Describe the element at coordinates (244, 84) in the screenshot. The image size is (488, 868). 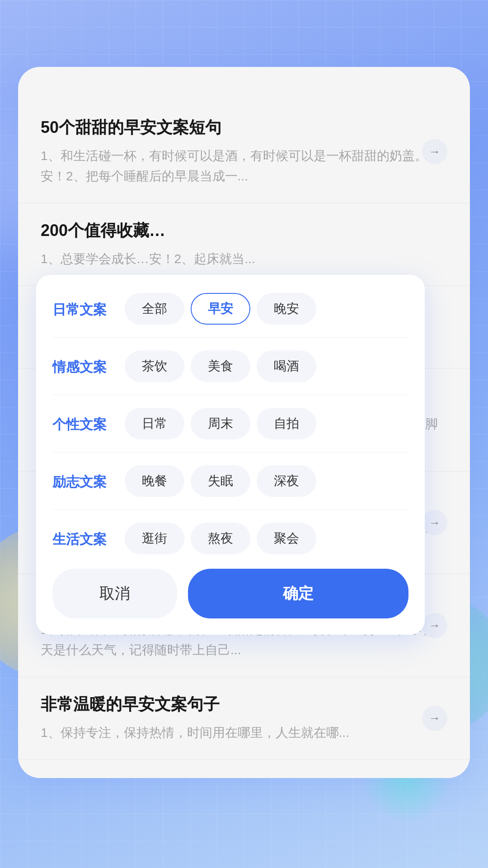
I see `card-header` at that location.